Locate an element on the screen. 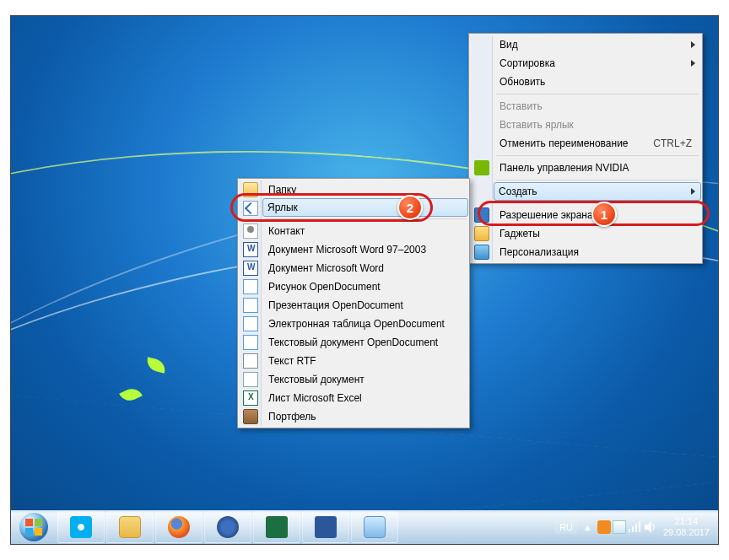 The image size is (729, 560). submenu-item-od-pres: Презентация OpenDocument is located at coordinates (365, 305).